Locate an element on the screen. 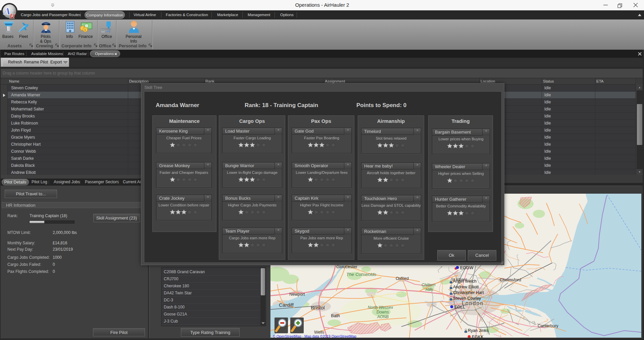 The width and height of the screenshot is (644, 340). svg-text: 1 is located at coordinates (85, 30).